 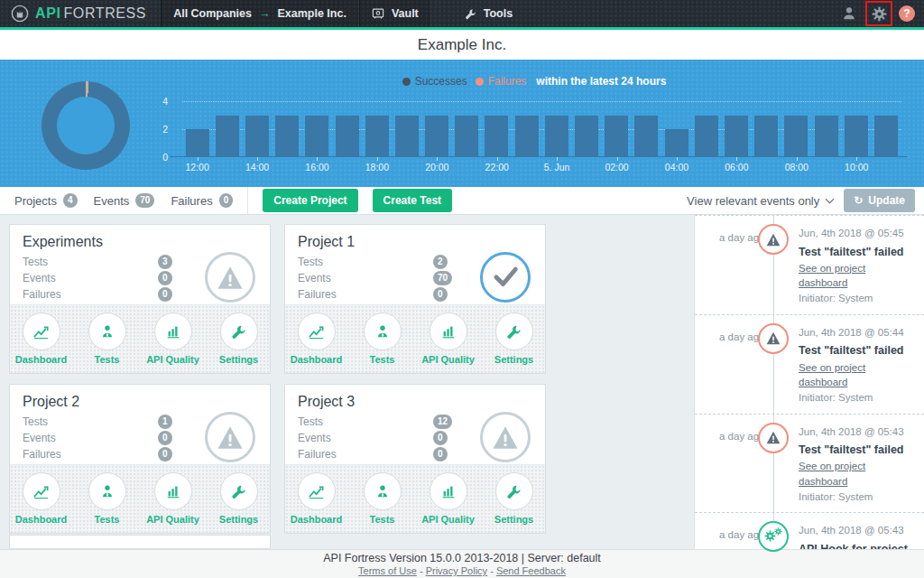 What do you see at coordinates (260, 14) in the screenshot?
I see `breadcrumb: All Companies → Example Inc.` at bounding box center [260, 14].